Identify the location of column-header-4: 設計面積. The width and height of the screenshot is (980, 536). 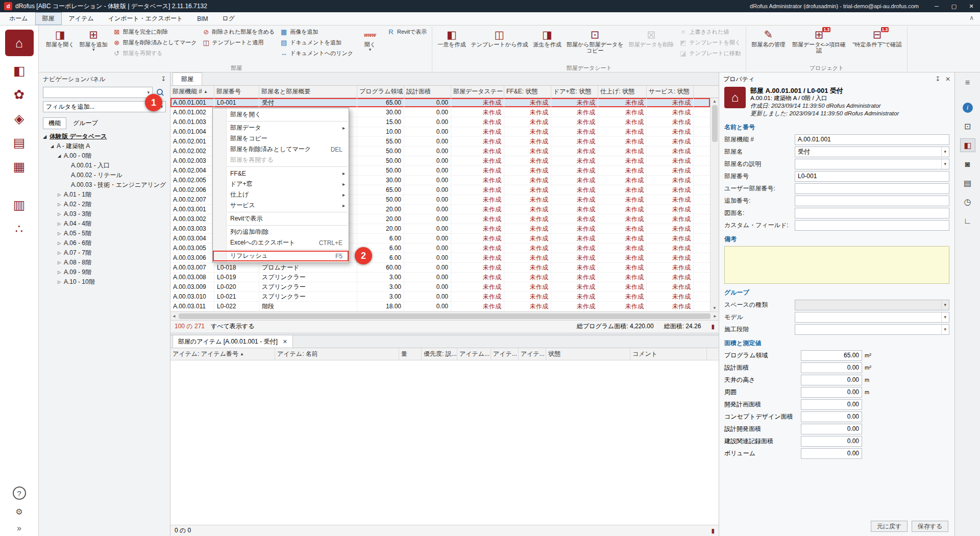
(428, 92).